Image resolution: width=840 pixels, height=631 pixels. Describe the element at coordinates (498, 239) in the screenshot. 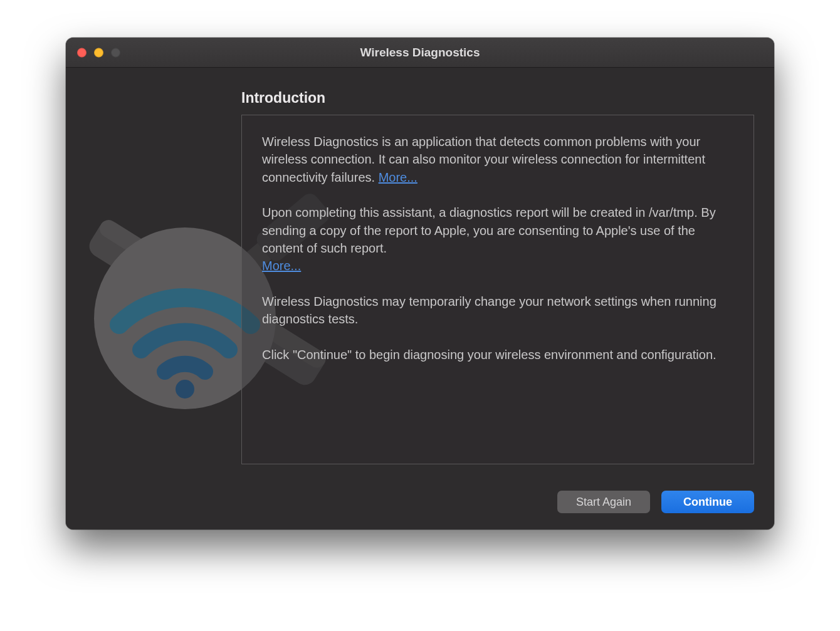

I see `intro-paragraph-2: Upon completing this assistant, a diagno…` at that location.